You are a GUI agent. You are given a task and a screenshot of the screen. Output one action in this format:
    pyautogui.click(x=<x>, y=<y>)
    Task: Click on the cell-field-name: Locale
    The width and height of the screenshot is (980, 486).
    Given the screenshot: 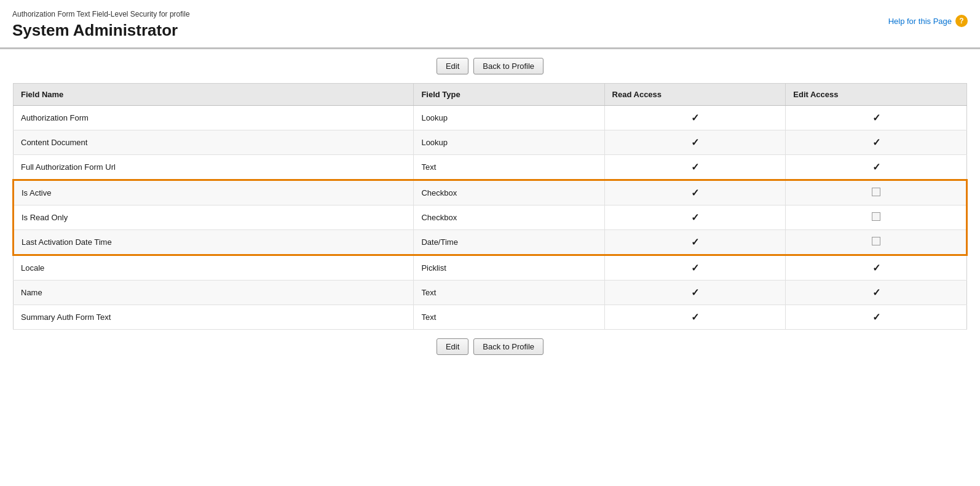 What is the action you would take?
    pyautogui.click(x=214, y=268)
    